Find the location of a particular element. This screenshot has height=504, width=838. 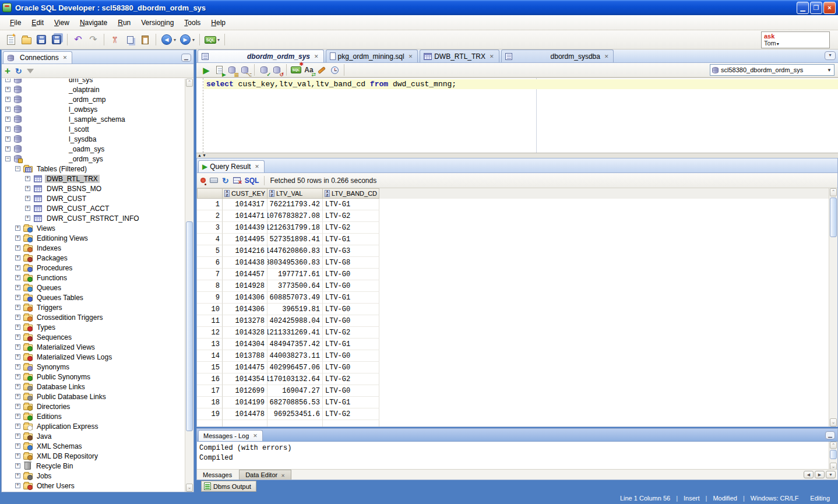

tree-item-materialized-views-logs: +Materialized Views Logs is located at coordinates (93, 357).